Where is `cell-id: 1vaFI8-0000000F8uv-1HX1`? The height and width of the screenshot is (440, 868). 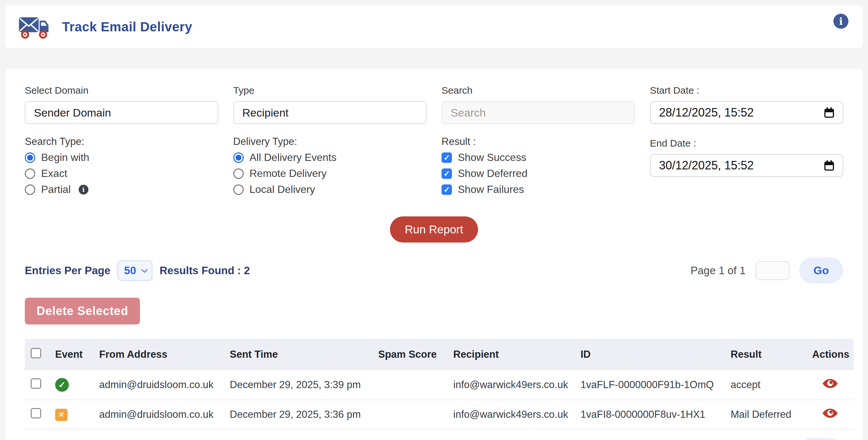
cell-id: 1vaFI8-0000000F8uv-1HX1 is located at coordinates (650, 415).